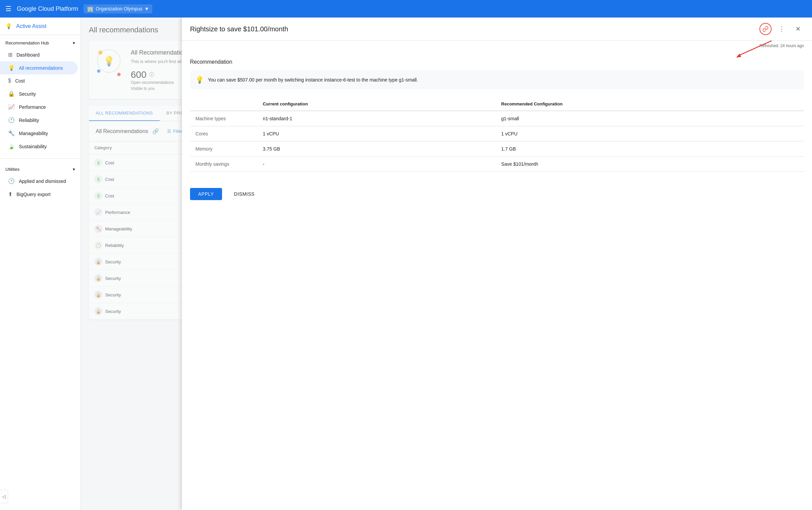 The height and width of the screenshot is (510, 812). I want to click on recommendation-banner: 💡 You can save $507.00 per month by swit…, so click(497, 80).